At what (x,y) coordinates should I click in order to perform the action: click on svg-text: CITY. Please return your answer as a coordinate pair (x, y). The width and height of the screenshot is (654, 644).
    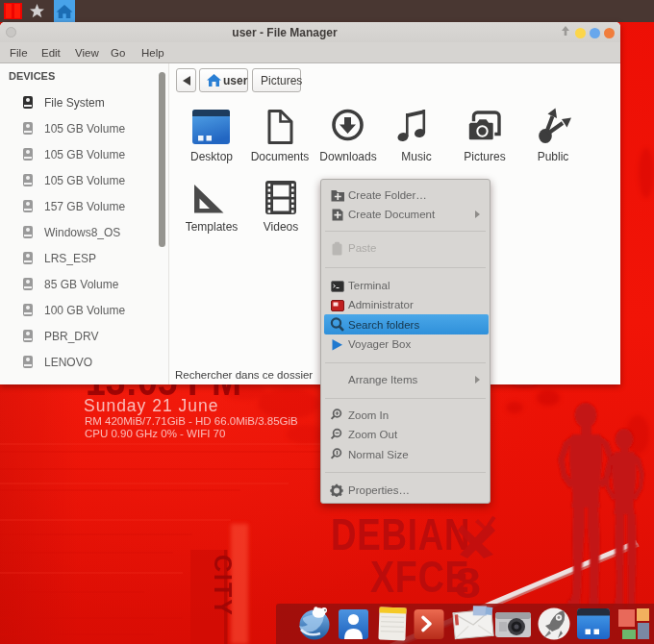
    Looking at the image, I should click on (223, 586).